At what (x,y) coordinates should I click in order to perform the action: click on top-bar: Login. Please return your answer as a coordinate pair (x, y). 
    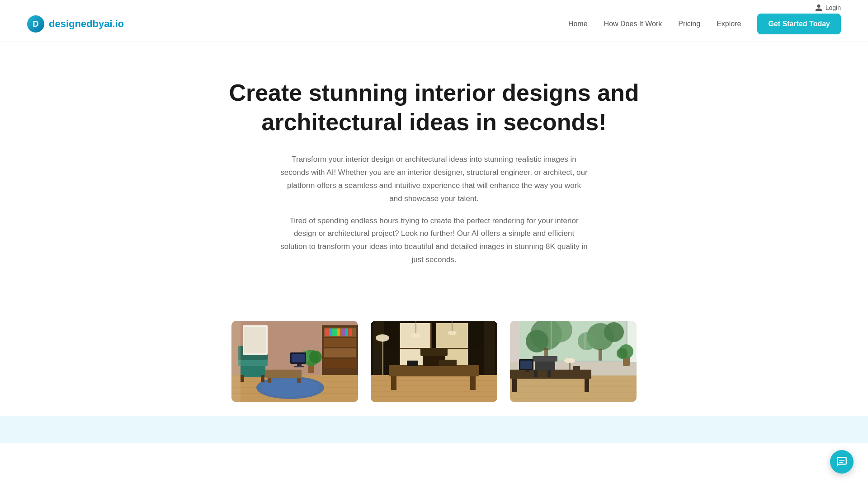
    Looking at the image, I should click on (434, 7).